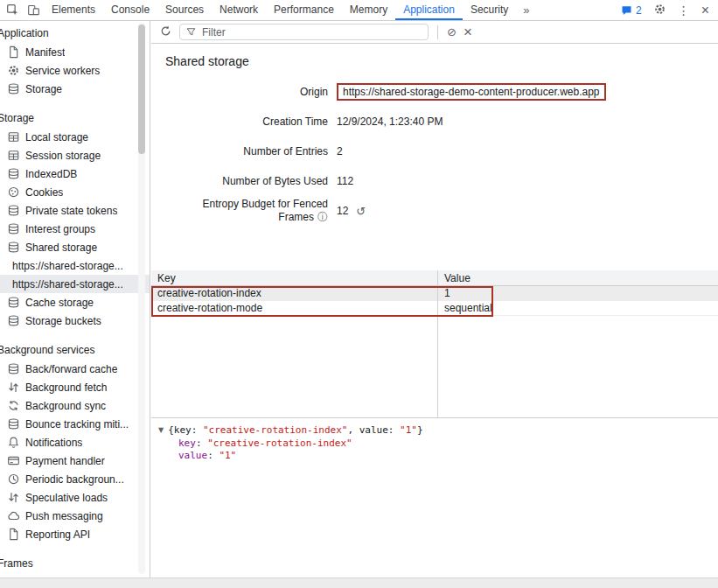 The width and height of the screenshot is (718, 588). I want to click on up-down-arrows-icon, so click(14, 387).